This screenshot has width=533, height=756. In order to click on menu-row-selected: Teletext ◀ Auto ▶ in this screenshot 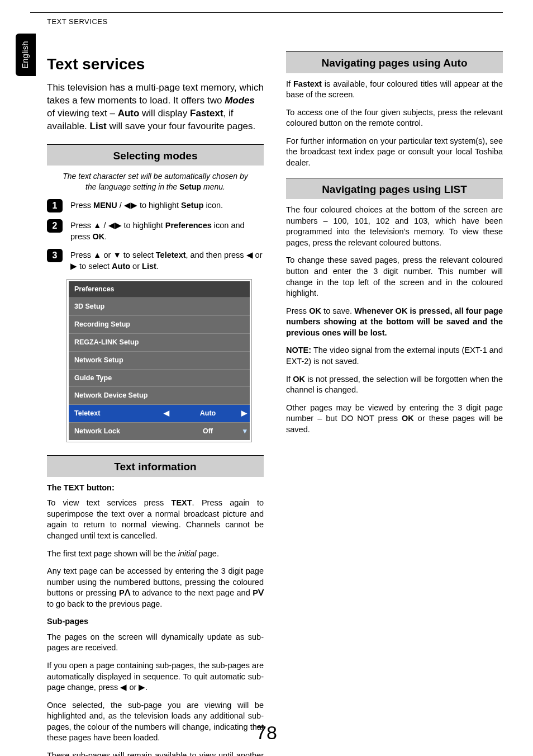, I will do `click(159, 413)`.